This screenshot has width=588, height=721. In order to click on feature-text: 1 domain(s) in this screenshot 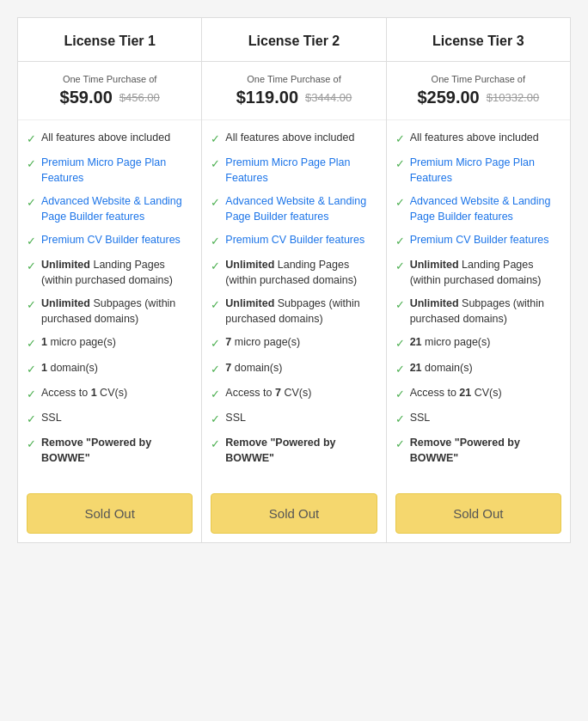, I will do `click(70, 369)`.